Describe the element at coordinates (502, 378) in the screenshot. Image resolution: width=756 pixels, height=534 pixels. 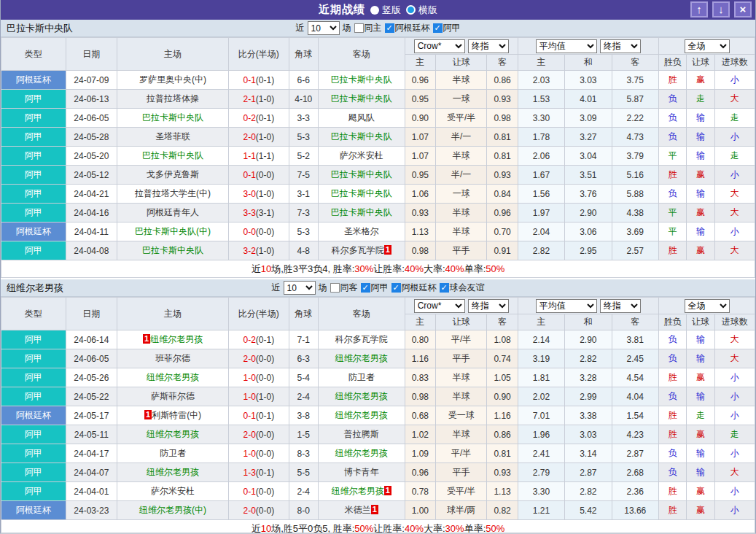
I see `handicap-away-odds: 1.05` at that location.